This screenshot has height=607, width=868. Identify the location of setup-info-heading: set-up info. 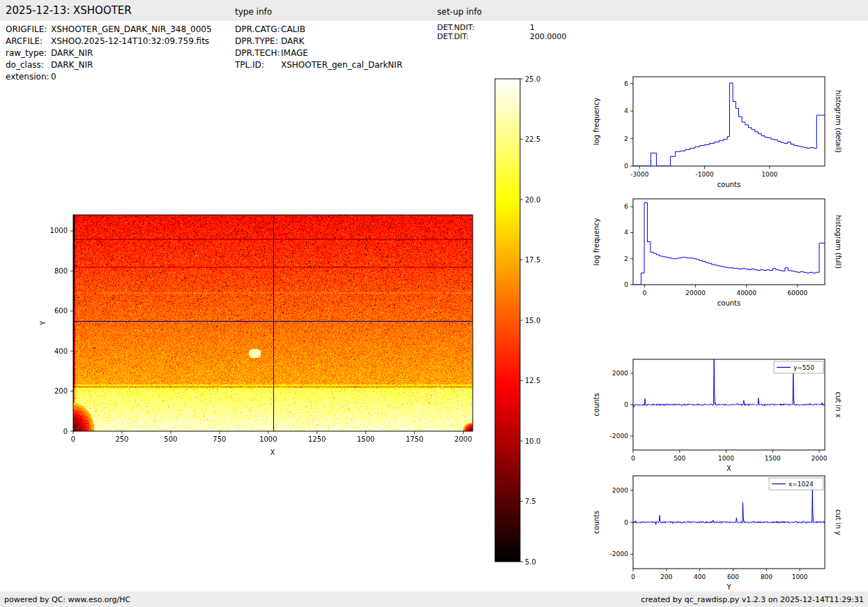
(459, 12).